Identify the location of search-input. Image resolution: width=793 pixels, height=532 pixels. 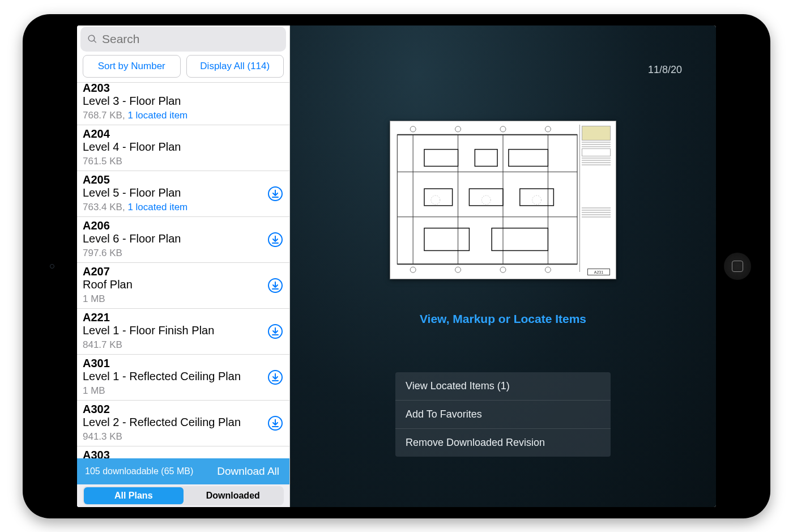
(190, 39).